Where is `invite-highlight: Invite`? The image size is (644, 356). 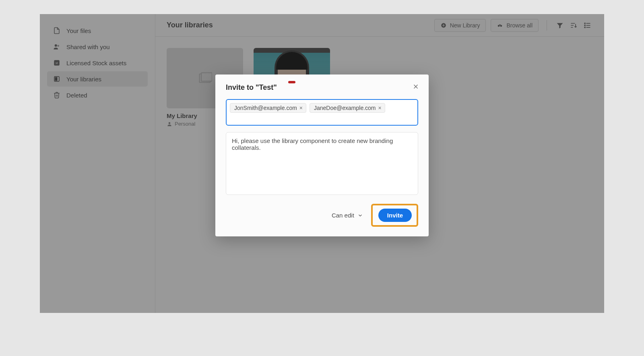 invite-highlight: Invite is located at coordinates (394, 215).